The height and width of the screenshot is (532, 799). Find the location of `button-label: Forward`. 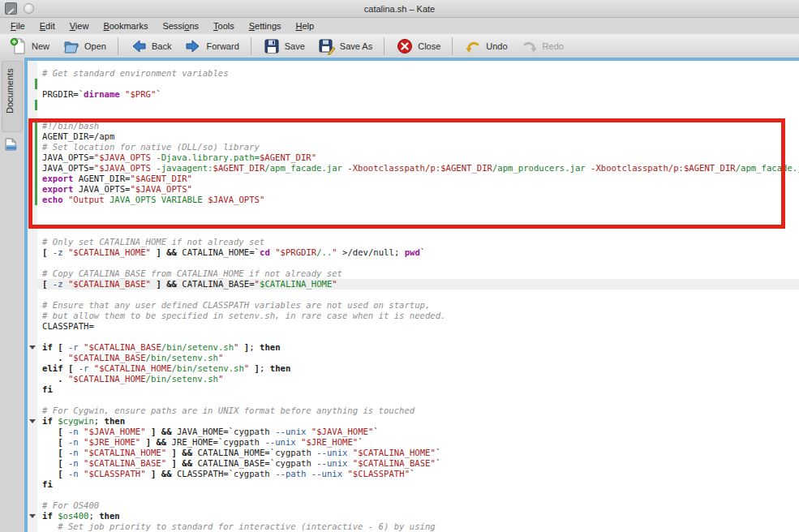

button-label: Forward is located at coordinates (222, 46).